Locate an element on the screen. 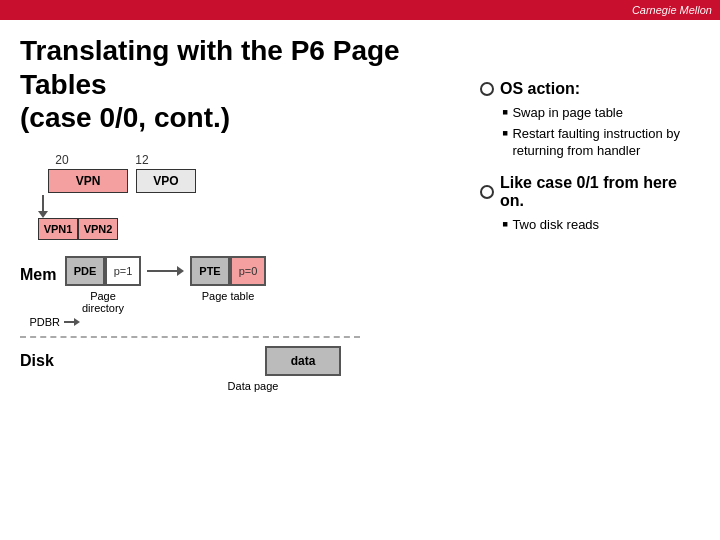 The height and width of the screenshot is (540, 720). disk-label: Disk is located at coordinates (42, 358).